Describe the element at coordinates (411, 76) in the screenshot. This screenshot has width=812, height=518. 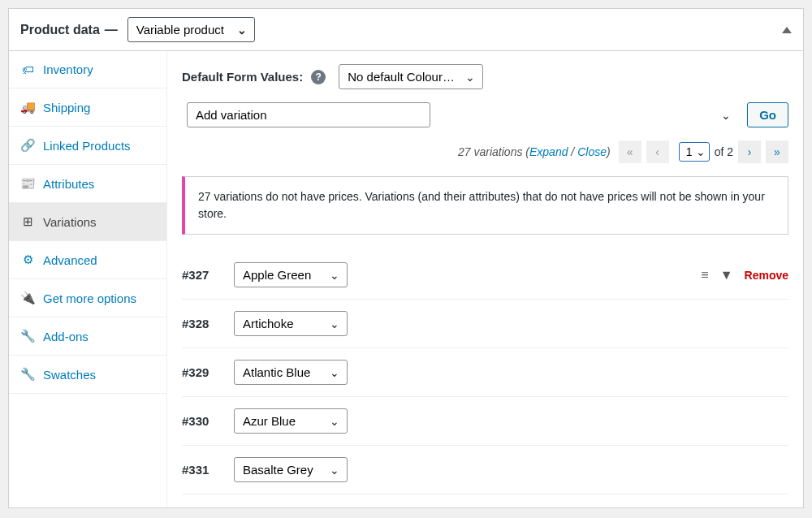
I see `default-colour-wrap: No default Colour… ⌄` at that location.